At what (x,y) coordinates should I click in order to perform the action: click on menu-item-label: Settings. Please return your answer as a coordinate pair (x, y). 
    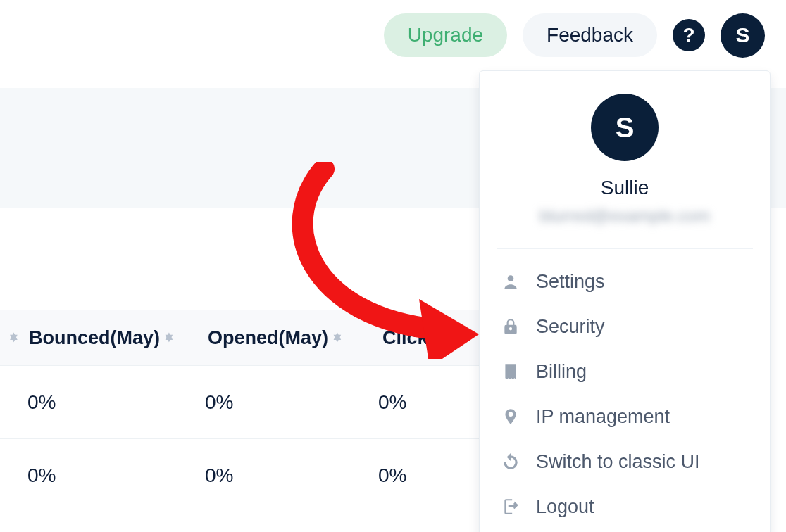
    Looking at the image, I should click on (570, 281).